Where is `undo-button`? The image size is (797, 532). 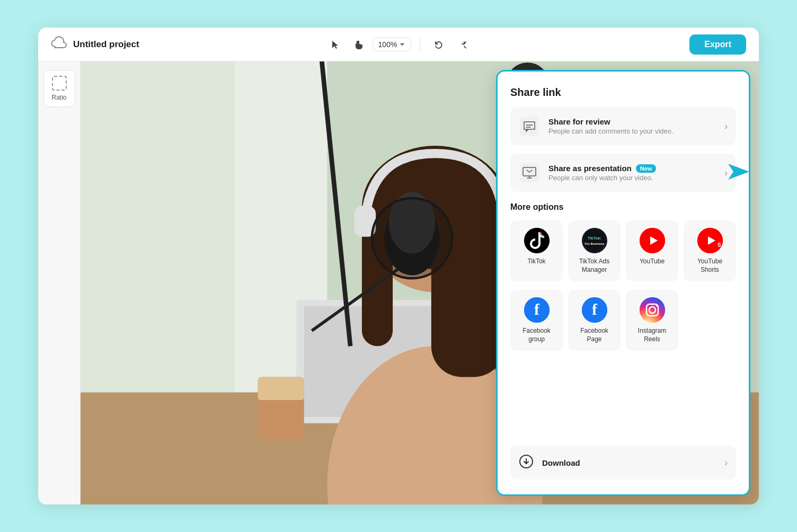 undo-button is located at coordinates (438, 45).